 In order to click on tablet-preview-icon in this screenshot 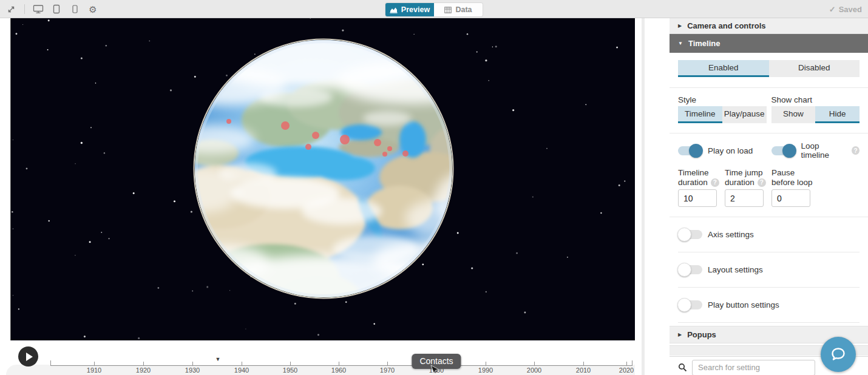, I will do `click(56, 9)`.